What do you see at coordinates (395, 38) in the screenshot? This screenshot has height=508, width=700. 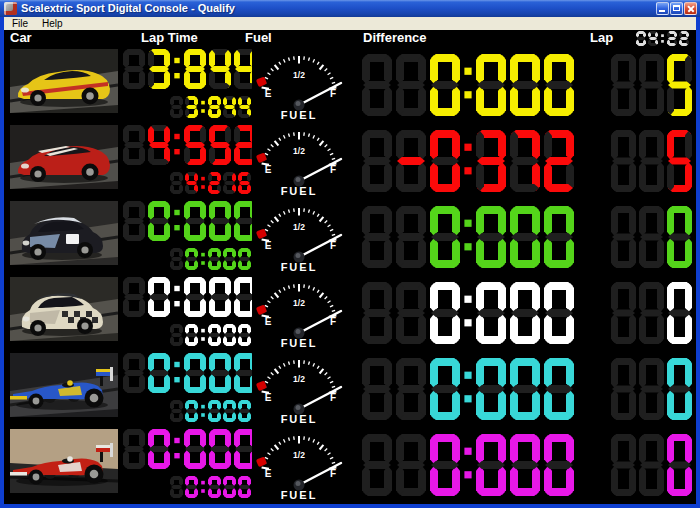 I see `column-header-difference: Difference` at bounding box center [395, 38].